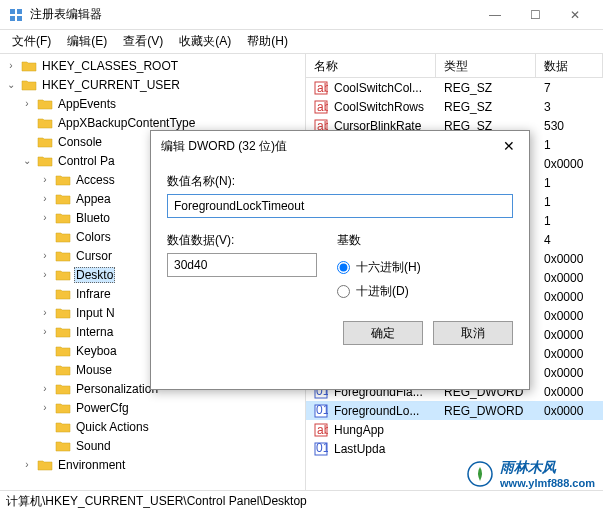 This screenshot has width=603, height=513. I want to click on menubar: 文件(F) 编辑(E) 查看(V) 收藏夹(A) 帮助(H), so click(302, 42).